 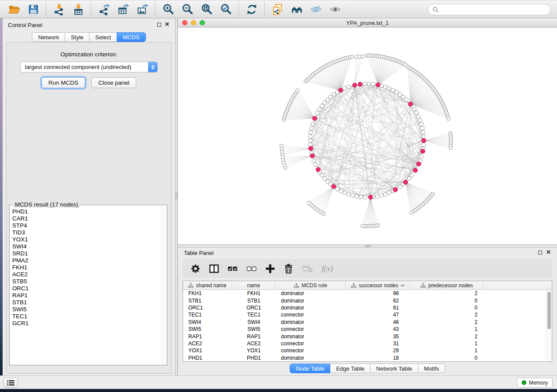 I want to click on table-cell: 18, so click(x=378, y=358).